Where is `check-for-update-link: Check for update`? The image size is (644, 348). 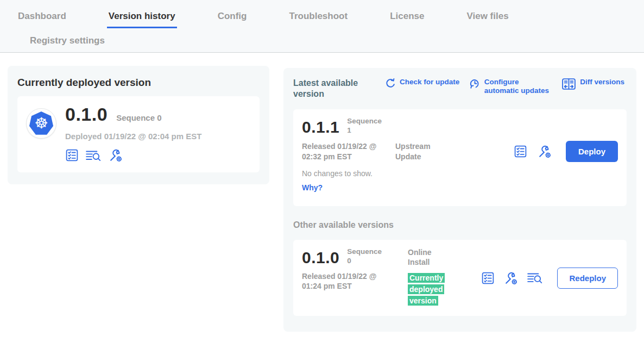 check-for-update-link: Check for update is located at coordinates (422, 86).